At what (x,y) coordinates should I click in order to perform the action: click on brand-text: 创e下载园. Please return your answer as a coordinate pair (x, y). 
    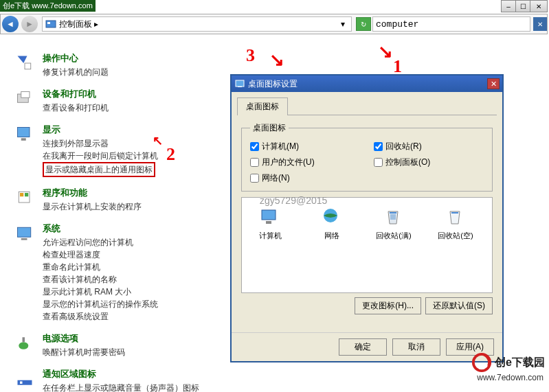
    Looking at the image, I should click on (519, 362).